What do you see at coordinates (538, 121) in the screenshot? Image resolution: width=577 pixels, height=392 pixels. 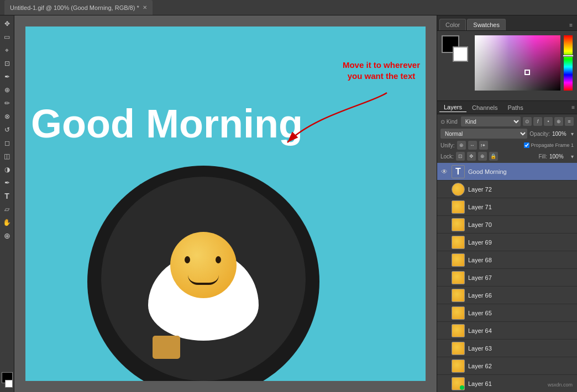 I see `filter-icon-2: f` at bounding box center [538, 121].